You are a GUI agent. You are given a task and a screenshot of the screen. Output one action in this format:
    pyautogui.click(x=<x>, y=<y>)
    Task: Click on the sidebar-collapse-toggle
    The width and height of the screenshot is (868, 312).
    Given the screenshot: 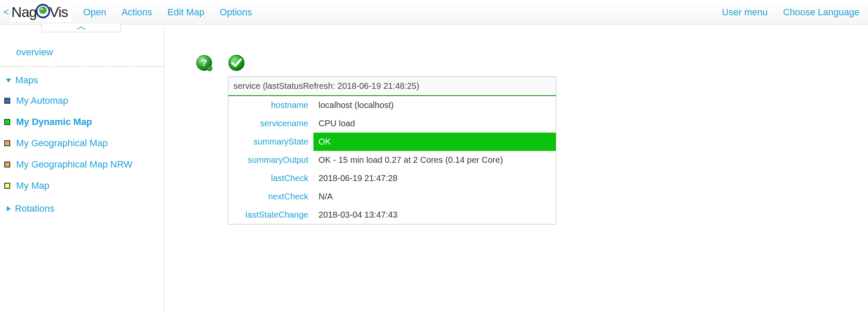 What is the action you would take?
    pyautogui.click(x=81, y=28)
    